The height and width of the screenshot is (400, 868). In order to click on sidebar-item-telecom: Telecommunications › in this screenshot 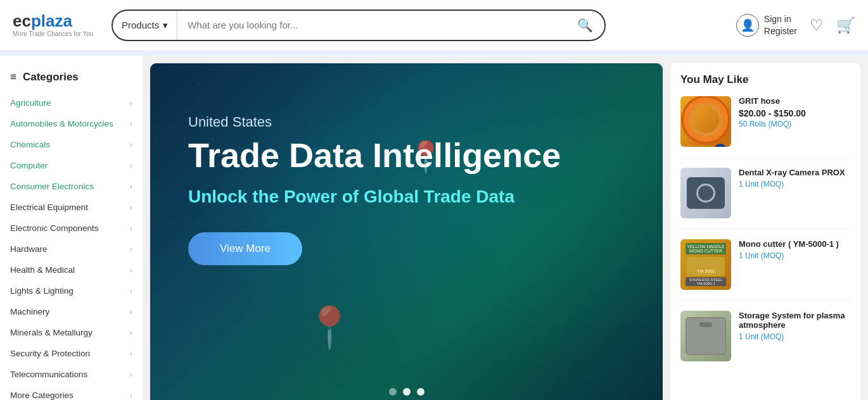, I will do `click(71, 375)`.